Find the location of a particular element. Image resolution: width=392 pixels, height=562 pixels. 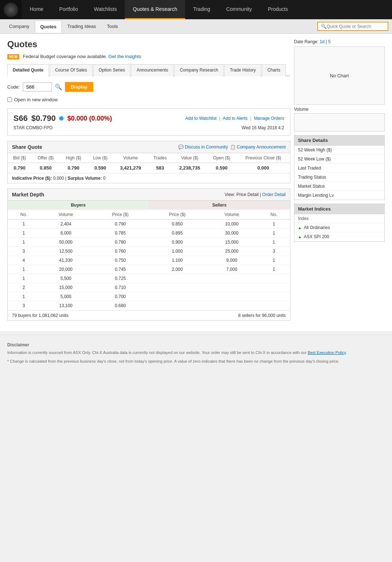

buyer-volume: 20,000 is located at coordinates (66, 269).